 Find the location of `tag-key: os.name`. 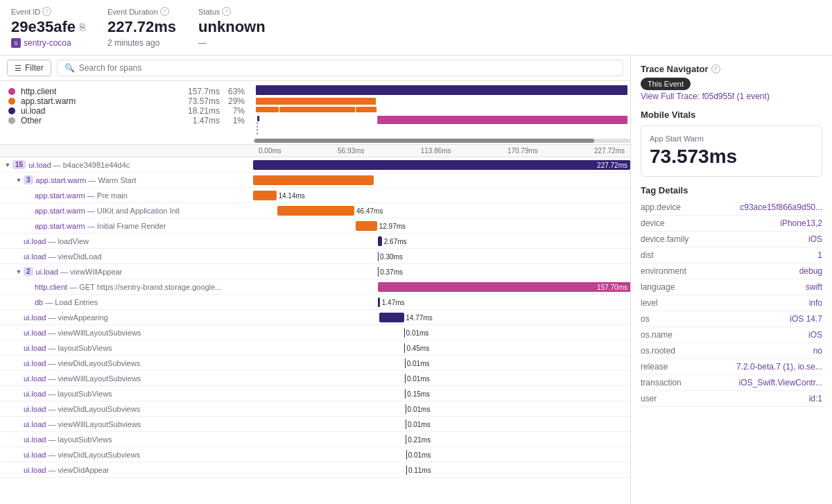

tag-key: os.name is located at coordinates (725, 335).